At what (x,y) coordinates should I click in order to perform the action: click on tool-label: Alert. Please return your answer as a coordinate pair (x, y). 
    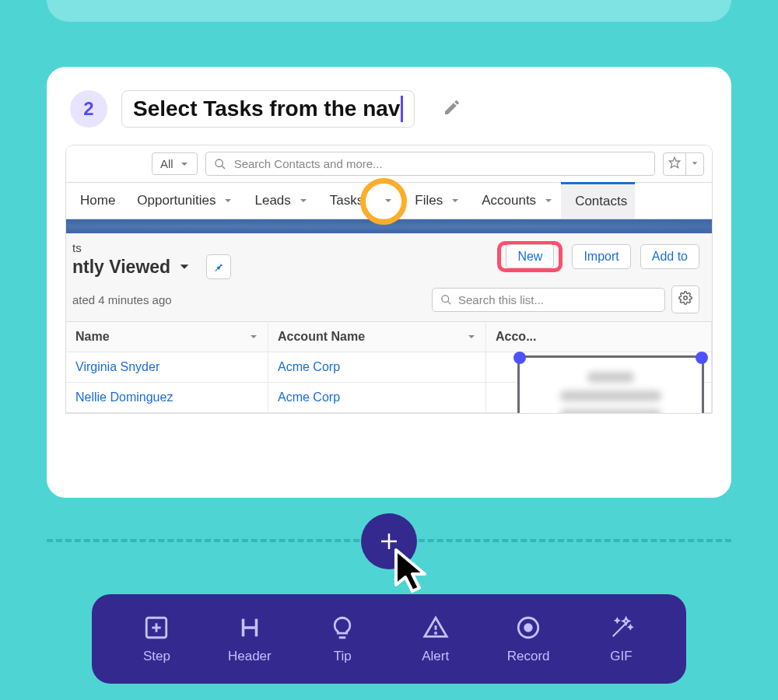
    Looking at the image, I should click on (436, 656).